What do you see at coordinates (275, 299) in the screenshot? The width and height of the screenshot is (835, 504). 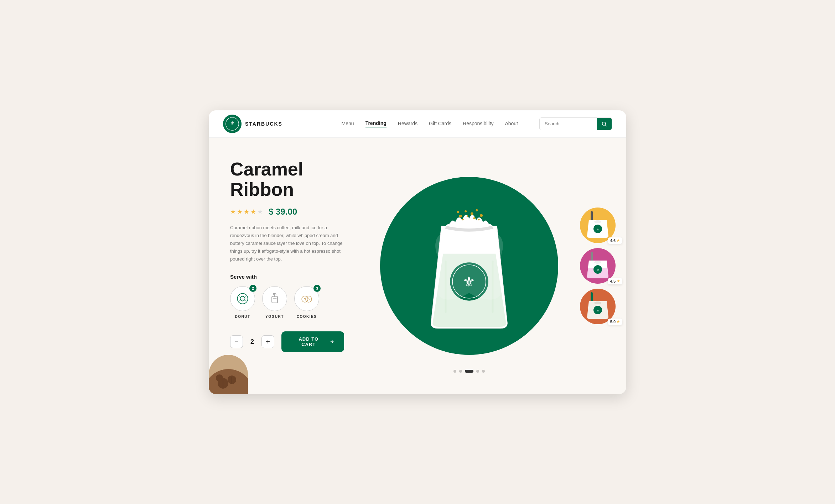 I see `yogurt-icon` at bounding box center [275, 299].